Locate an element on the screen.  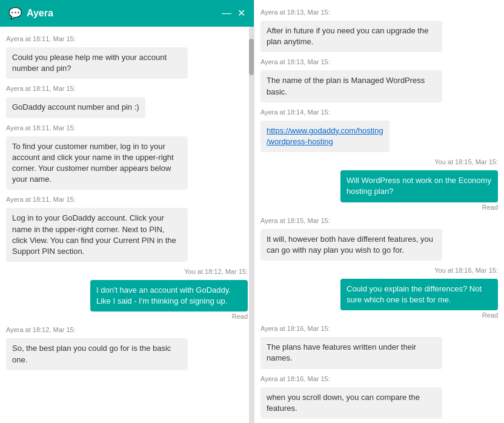
chat-icon: 💬 is located at coordinates (15, 13).